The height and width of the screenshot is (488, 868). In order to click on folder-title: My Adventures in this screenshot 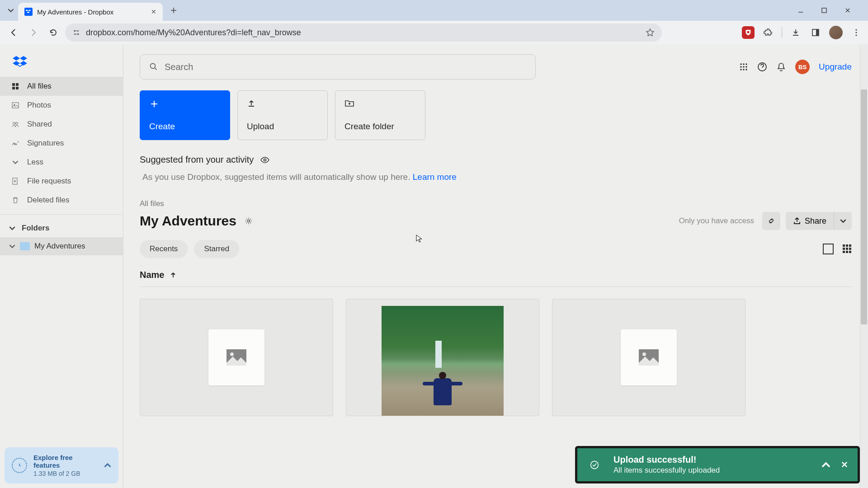, I will do `click(188, 221)`.